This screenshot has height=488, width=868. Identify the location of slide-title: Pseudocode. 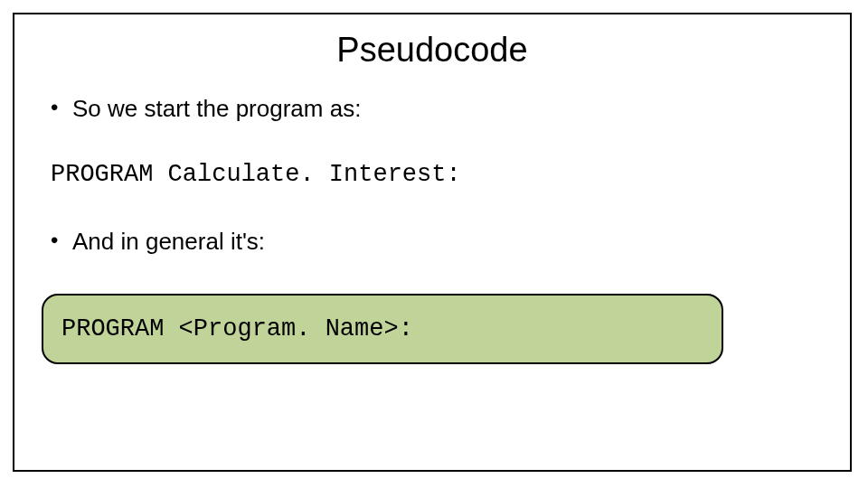
(432, 51).